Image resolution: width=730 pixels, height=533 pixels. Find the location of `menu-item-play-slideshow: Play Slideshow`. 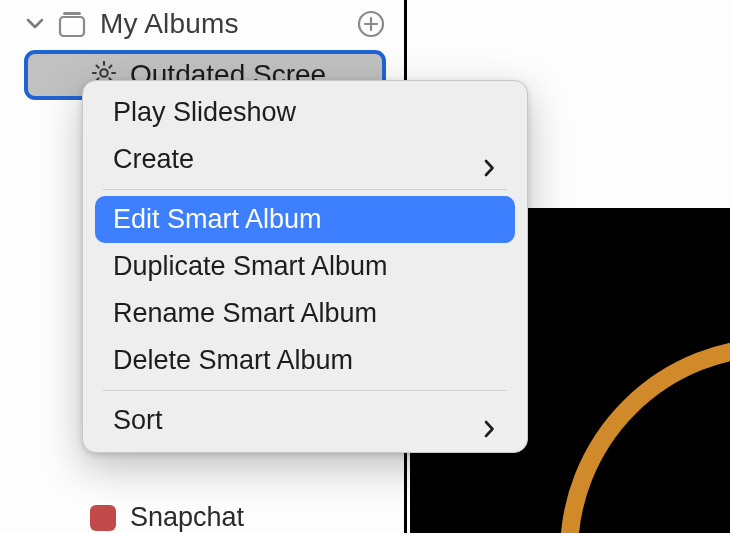

menu-item-play-slideshow: Play Slideshow is located at coordinates (305, 112).